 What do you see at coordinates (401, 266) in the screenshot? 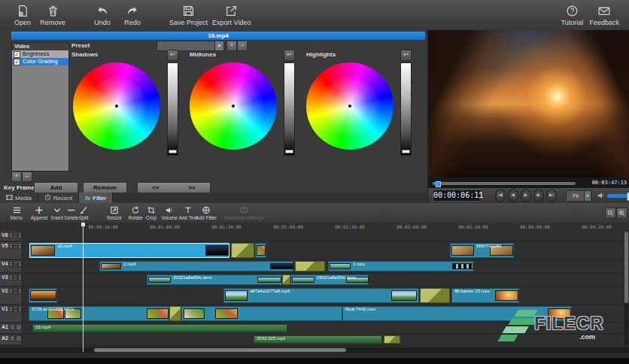
I see `video-clip: 1.mov` at bounding box center [401, 266].